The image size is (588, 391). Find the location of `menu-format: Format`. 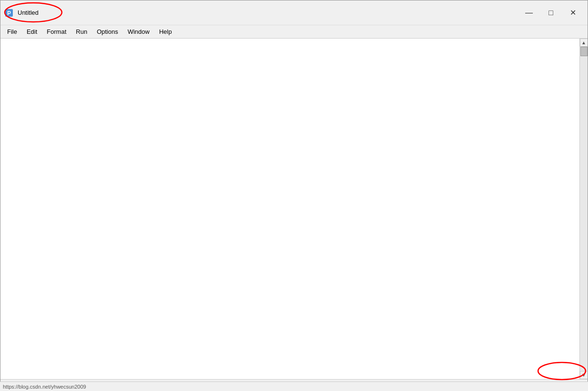

menu-format: Format is located at coordinates (56, 31).